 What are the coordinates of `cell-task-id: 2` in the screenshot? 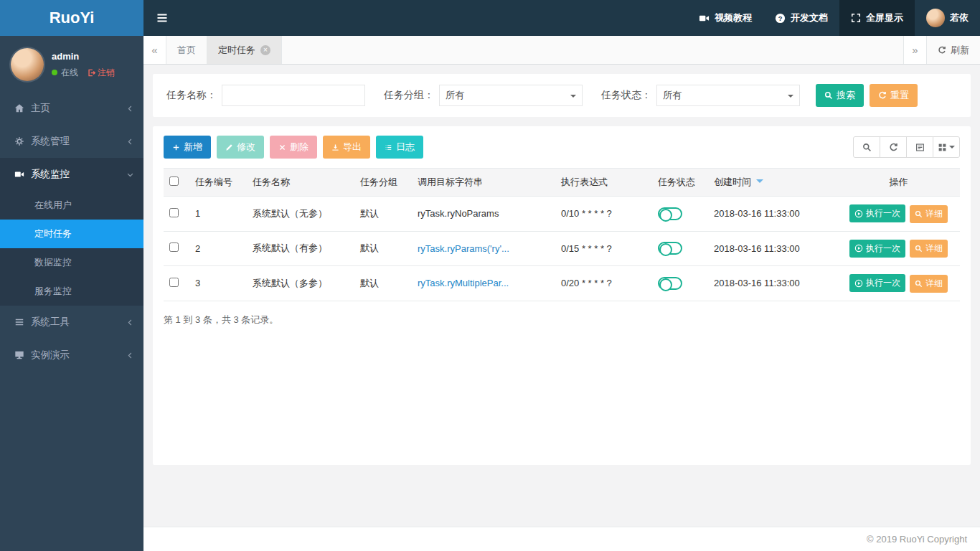 It's located at (218, 248).